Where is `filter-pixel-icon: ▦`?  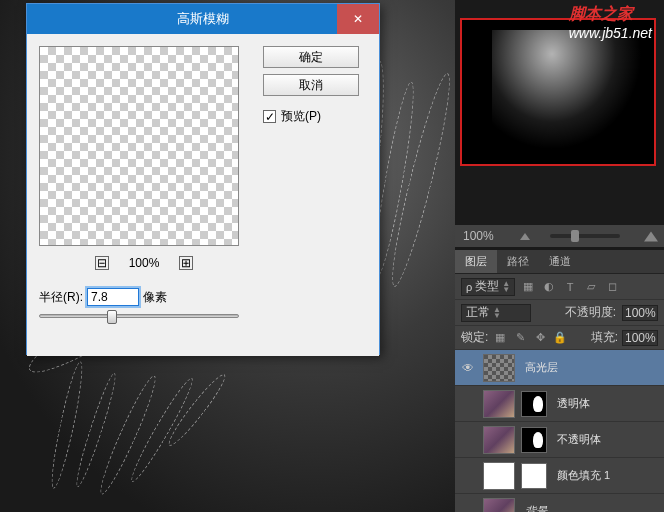 filter-pixel-icon: ▦ is located at coordinates (528, 287).